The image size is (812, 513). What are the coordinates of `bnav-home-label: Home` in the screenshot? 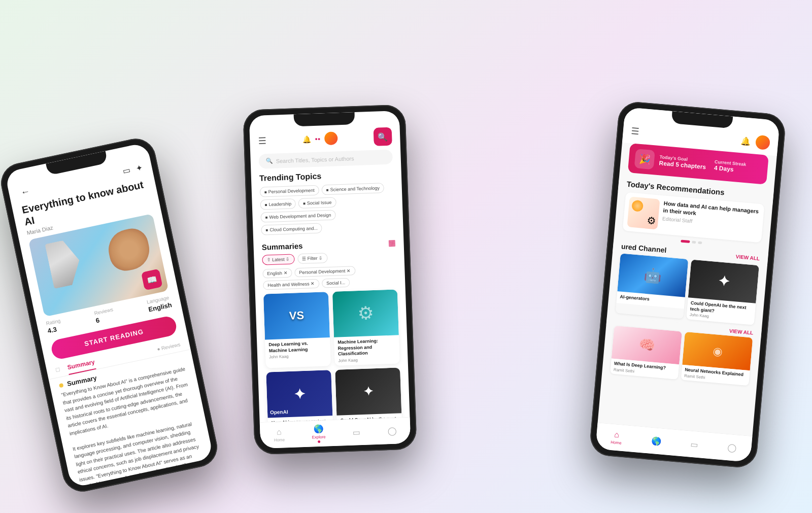 It's located at (280, 440).